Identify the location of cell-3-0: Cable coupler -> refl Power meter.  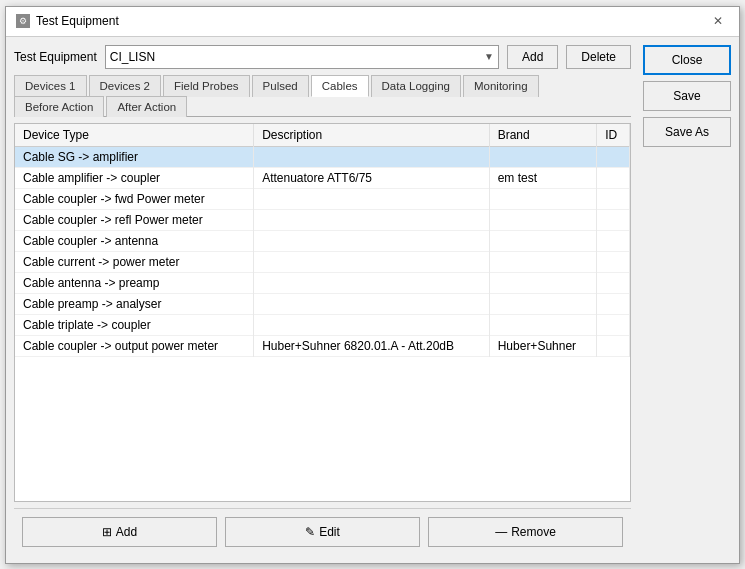
(134, 220).